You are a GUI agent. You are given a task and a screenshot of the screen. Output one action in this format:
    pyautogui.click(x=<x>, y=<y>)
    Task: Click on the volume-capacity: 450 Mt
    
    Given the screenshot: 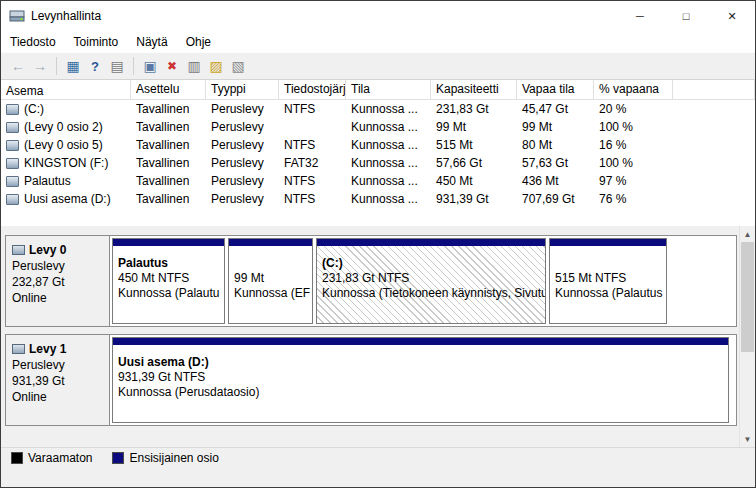 What is the action you would take?
    pyautogui.click(x=474, y=181)
    